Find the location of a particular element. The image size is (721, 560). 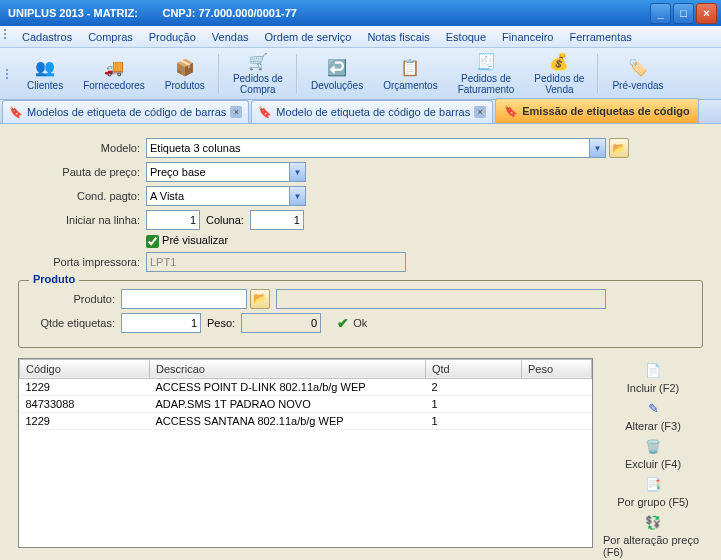

toolbar-grip is located at coordinates (9, 74).